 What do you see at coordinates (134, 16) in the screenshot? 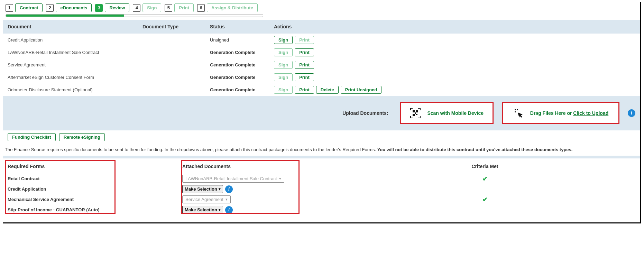
I see `progress-bar` at bounding box center [134, 16].